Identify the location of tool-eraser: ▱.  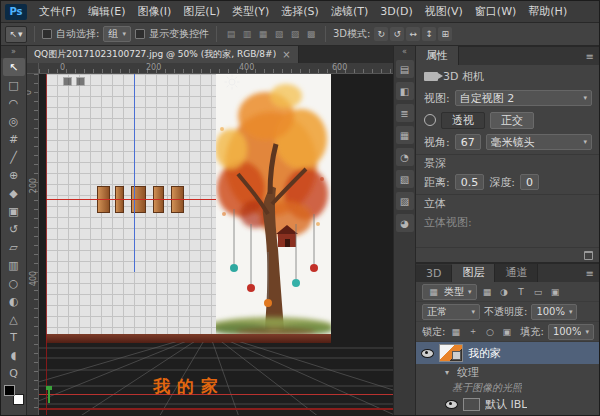
(14, 247).